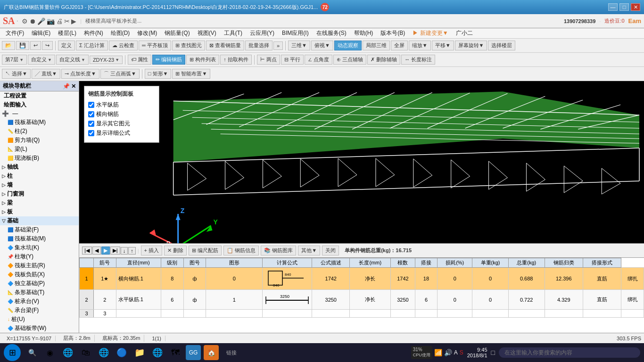 The width and height of the screenshot is (644, 362). I want to click on find-element-button: ⊞ 查找图元, so click(189, 45).